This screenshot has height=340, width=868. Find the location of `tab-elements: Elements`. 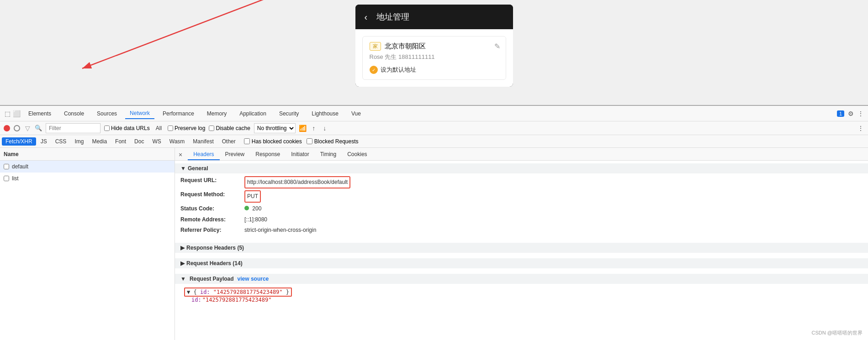

tab-elements: Elements is located at coordinates (40, 114).